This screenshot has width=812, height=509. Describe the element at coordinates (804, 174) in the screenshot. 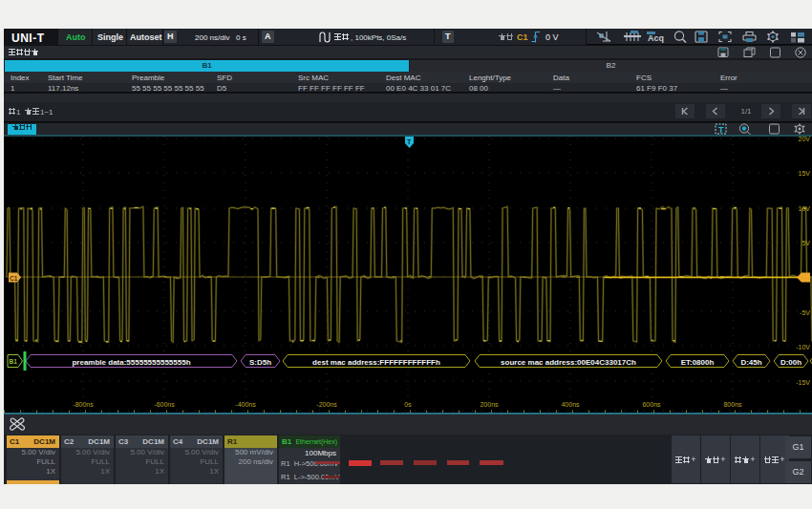

I see `svg-text: 15V` at that location.